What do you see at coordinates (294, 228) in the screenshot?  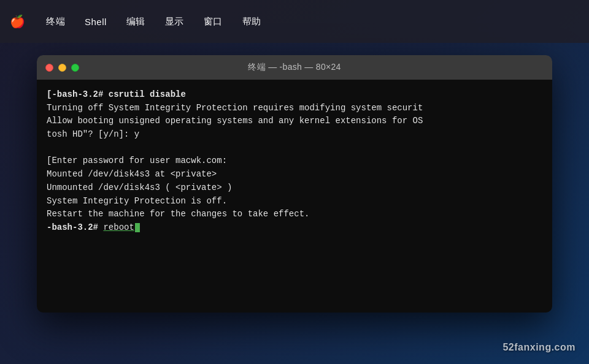 I see `terminal-line-10: -bash-3.2# reboot` at bounding box center [294, 228].